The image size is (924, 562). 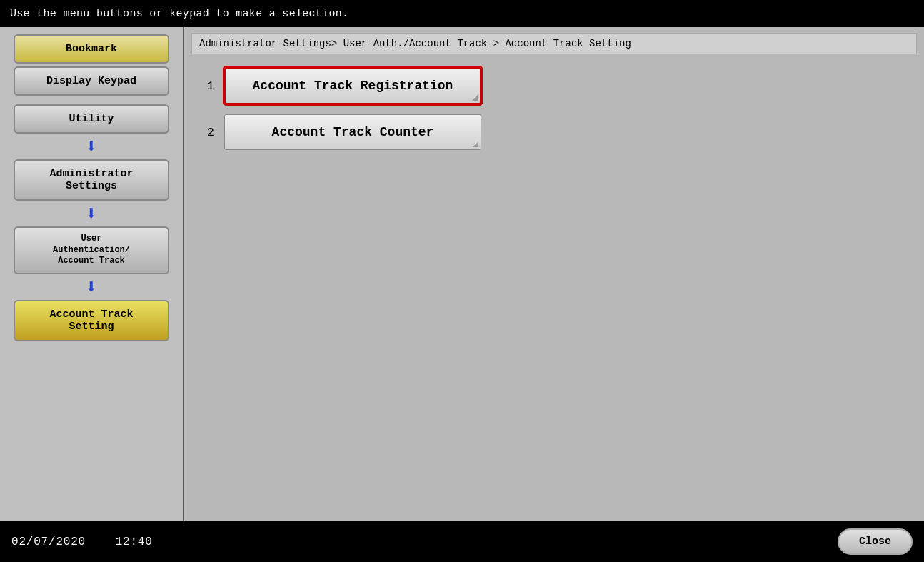 I want to click on menu-item-number-2: 2, so click(x=206, y=133).